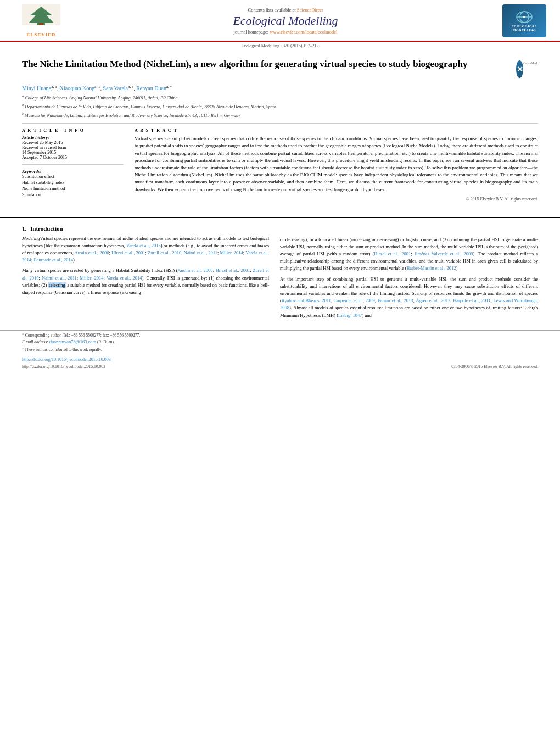 The height and width of the screenshot is (742, 560). What do you see at coordinates (280, 106) in the screenshot?
I see `affiliations: a College of Life Sciences, Anqing Norma…` at bounding box center [280, 106].